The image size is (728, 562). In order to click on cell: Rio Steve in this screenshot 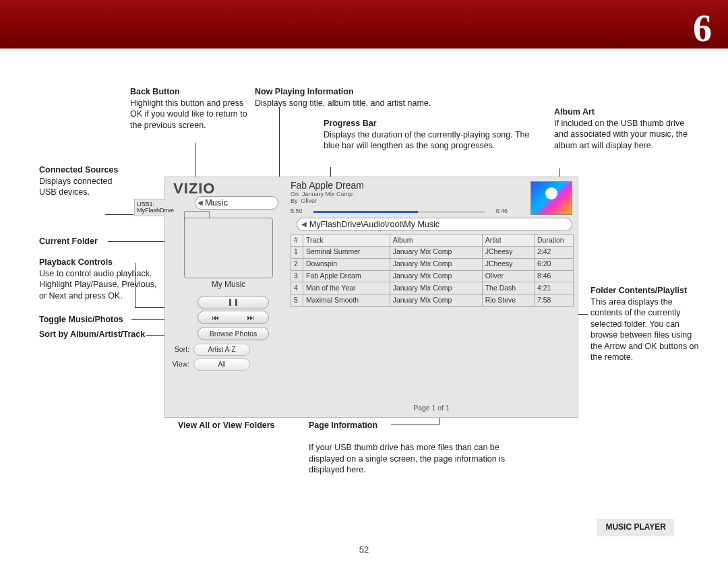, I will do `click(508, 301)`.